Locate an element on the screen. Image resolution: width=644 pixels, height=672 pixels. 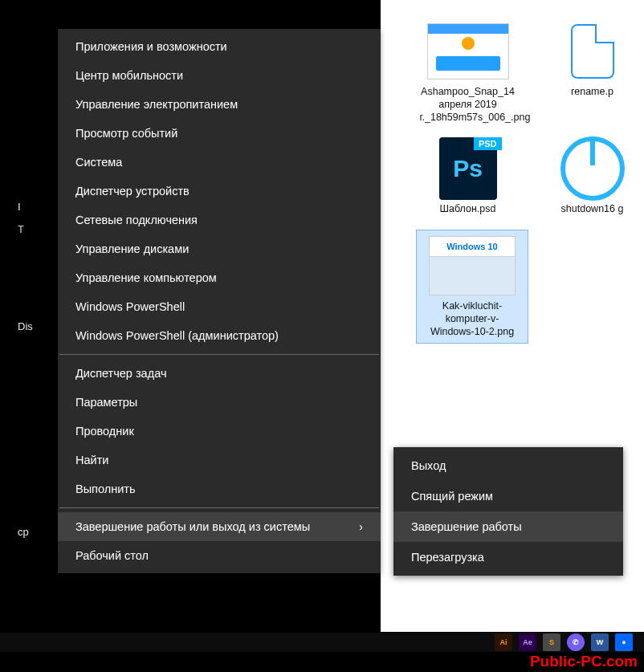
taskbar: AiAeS✆W● is located at coordinates (322, 642).